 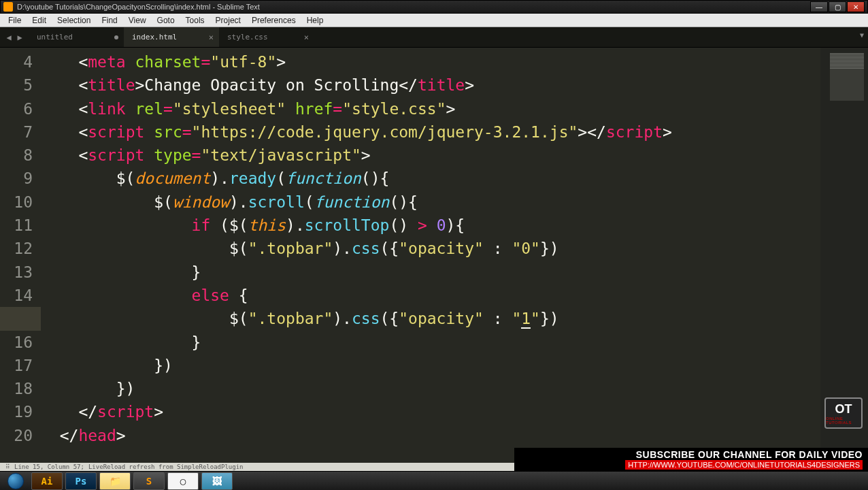 What do you see at coordinates (819, 7) in the screenshot?
I see `minimize-button: —` at bounding box center [819, 7].